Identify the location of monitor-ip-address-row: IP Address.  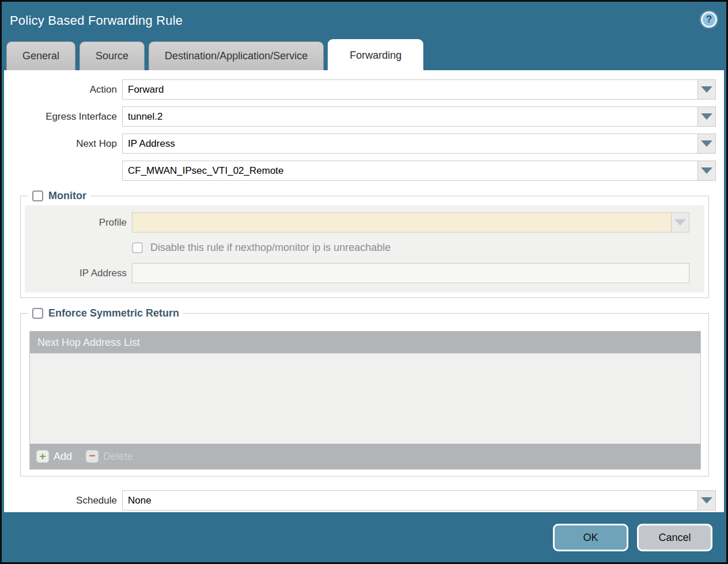
(365, 273).